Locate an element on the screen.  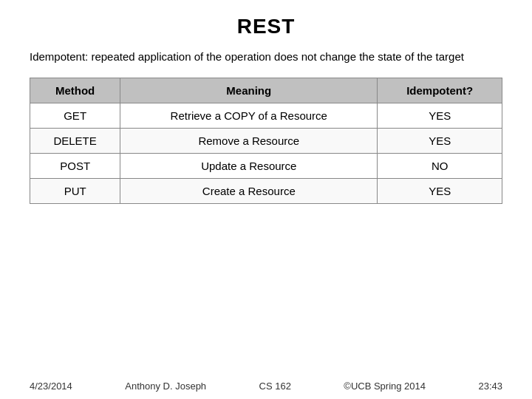
footer-copyright: ©UCB Spring 2014 is located at coordinates (384, 386).